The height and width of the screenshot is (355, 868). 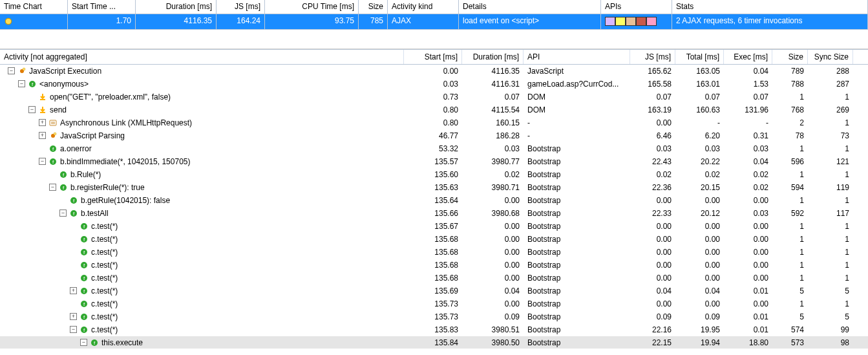 I want to click on tree-row: −JavaScript Execution0.004116.35JavaScri…, so click(x=434, y=71).